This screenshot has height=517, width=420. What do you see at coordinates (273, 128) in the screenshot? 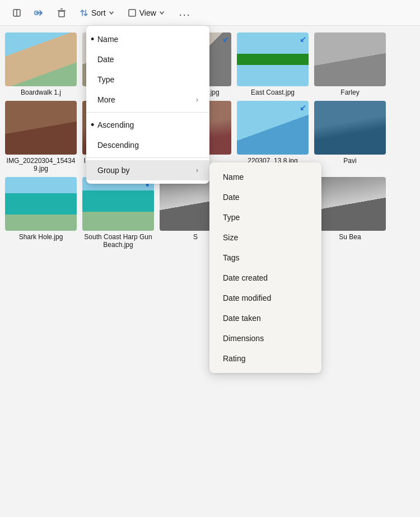
I see `photo-thumb-img4: ↙` at bounding box center [273, 128].